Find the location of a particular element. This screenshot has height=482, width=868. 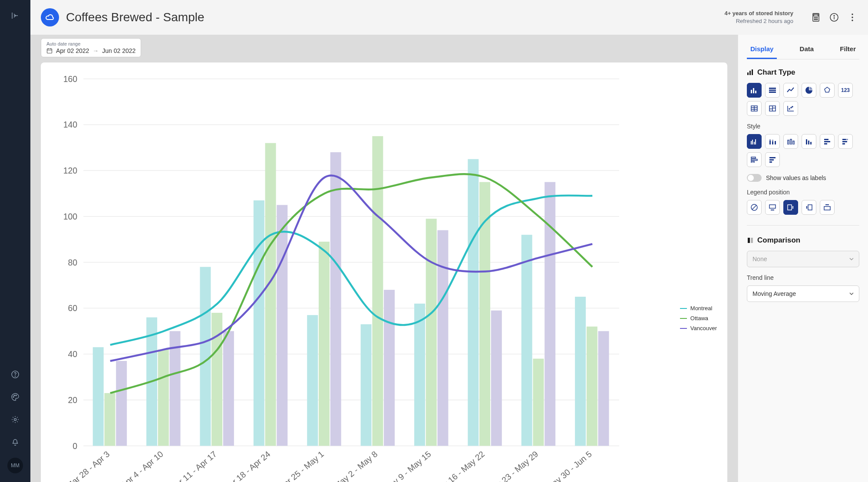

date-from: Apr 02 2022 is located at coordinates (73, 51).